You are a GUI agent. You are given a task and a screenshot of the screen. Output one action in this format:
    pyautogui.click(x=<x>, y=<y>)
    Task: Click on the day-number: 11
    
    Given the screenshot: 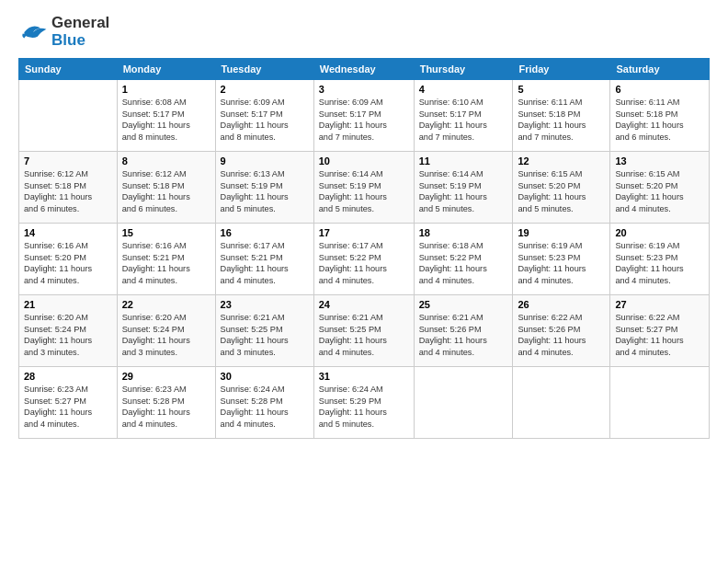 What is the action you would take?
    pyautogui.click(x=463, y=161)
    